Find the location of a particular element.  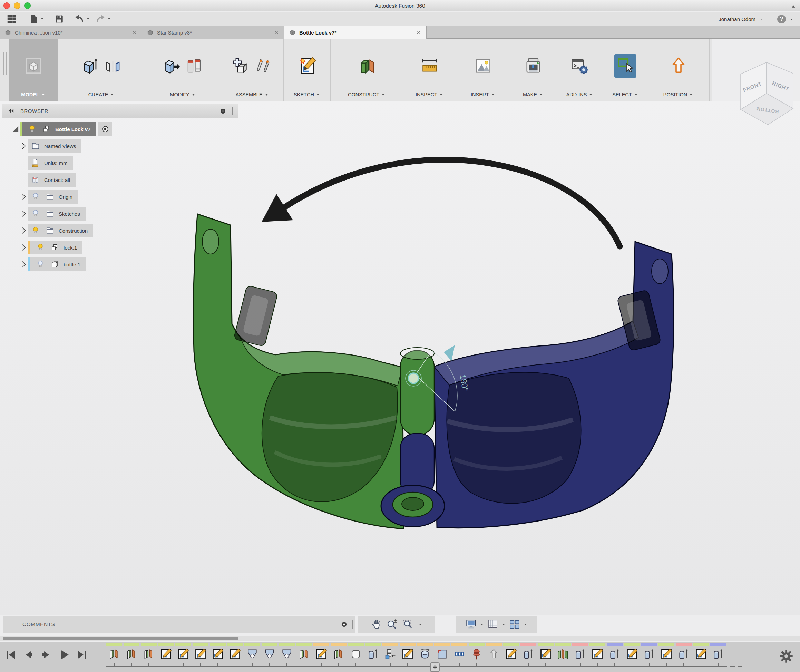

ribbon-section-make: MAKE is located at coordinates (533, 70).